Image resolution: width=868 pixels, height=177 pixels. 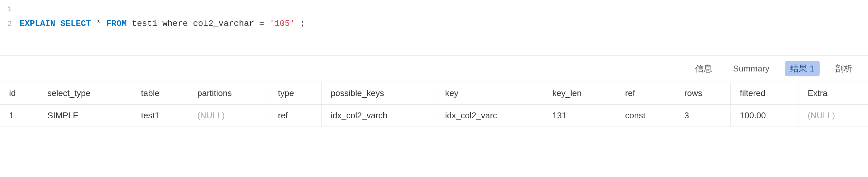 I want to click on col-header-filtered: filtered, so click(x=764, y=94).